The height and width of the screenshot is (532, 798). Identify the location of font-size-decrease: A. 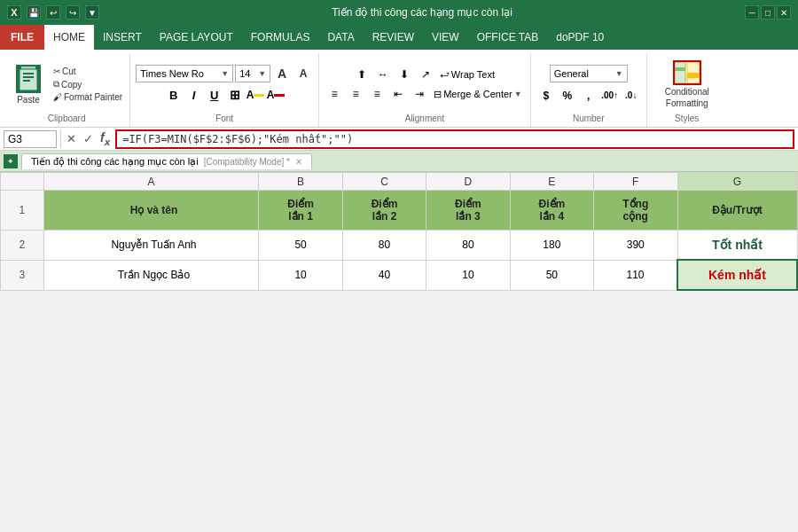
(303, 74).